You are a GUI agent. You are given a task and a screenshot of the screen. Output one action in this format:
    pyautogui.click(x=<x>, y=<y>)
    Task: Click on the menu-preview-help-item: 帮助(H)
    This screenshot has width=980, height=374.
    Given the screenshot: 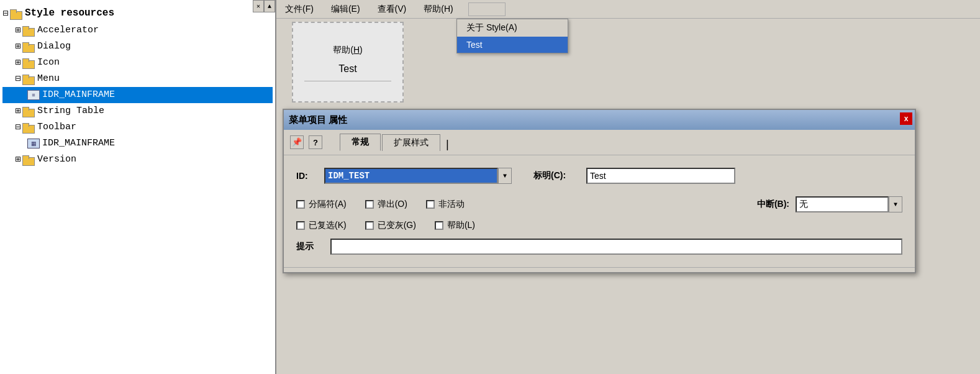 What is the action you would take?
    pyautogui.click(x=348, y=50)
    